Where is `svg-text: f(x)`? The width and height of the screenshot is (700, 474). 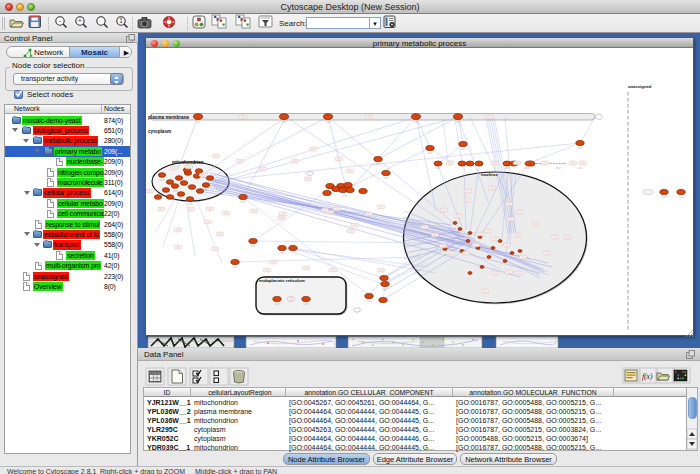
svg-text: f(x) is located at coordinates (648, 376).